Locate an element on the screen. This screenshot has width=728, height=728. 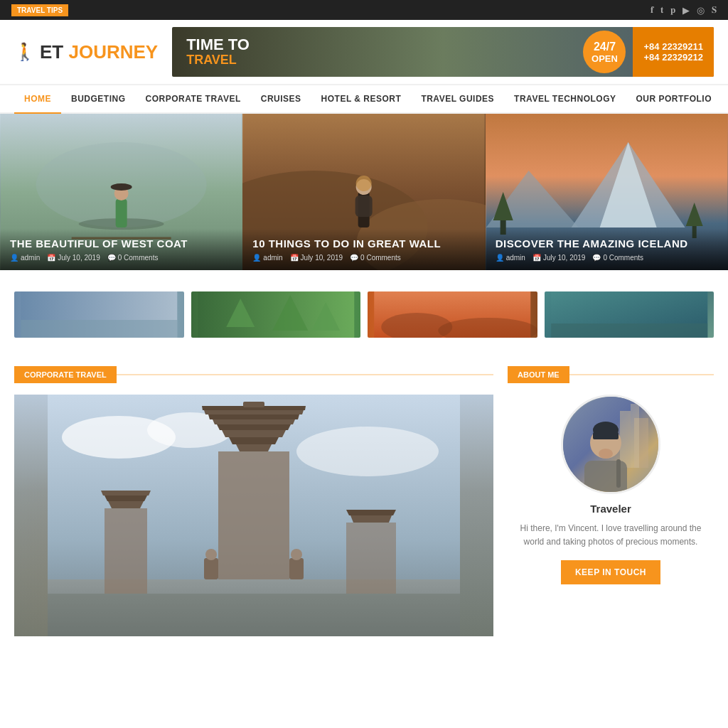
keep-in-touch-button: KEEP IN TOUCH is located at coordinates (611, 572).